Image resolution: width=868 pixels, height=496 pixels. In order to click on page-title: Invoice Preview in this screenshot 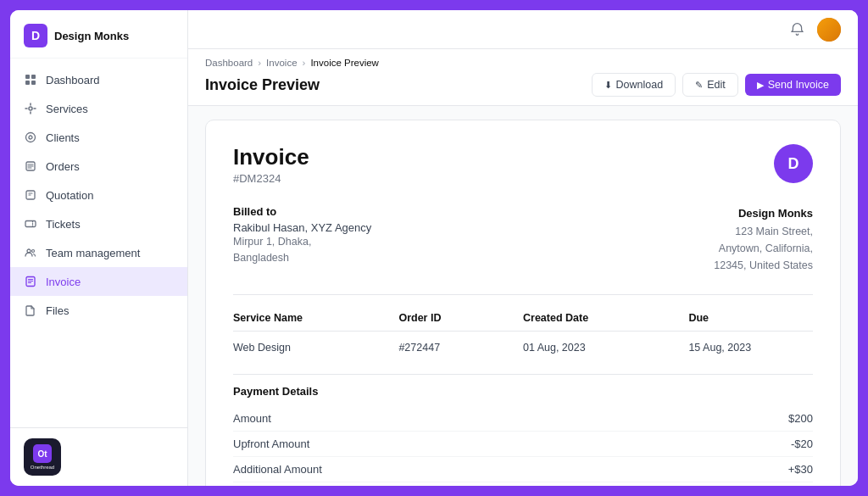, I will do `click(263, 85)`.